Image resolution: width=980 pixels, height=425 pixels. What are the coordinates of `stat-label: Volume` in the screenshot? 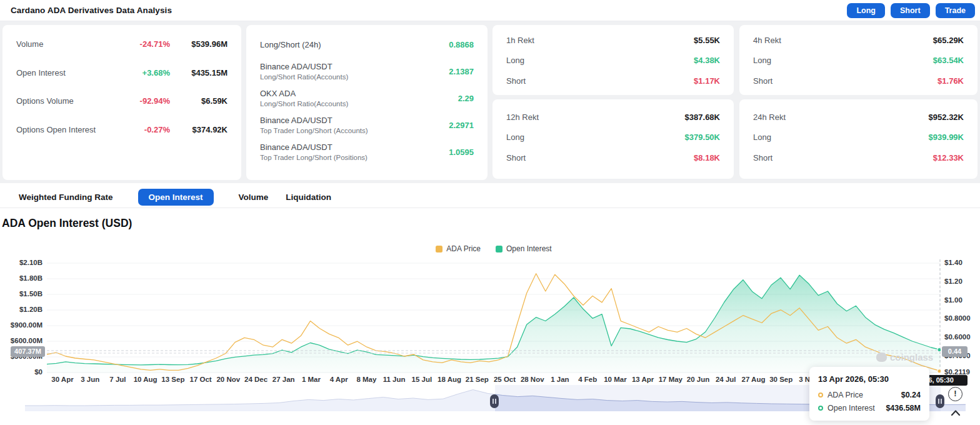 It's located at (64, 44).